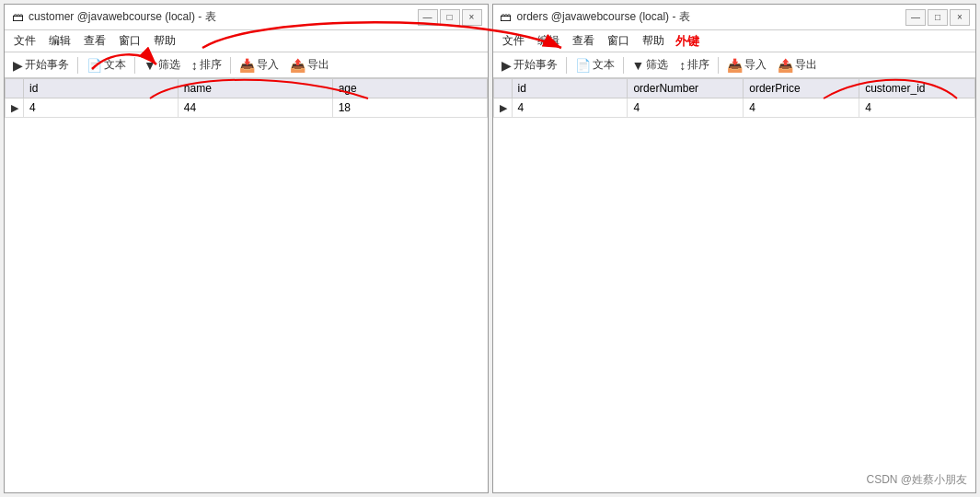 The width and height of the screenshot is (980, 497). I want to click on filter-icon: ▼, so click(150, 65).